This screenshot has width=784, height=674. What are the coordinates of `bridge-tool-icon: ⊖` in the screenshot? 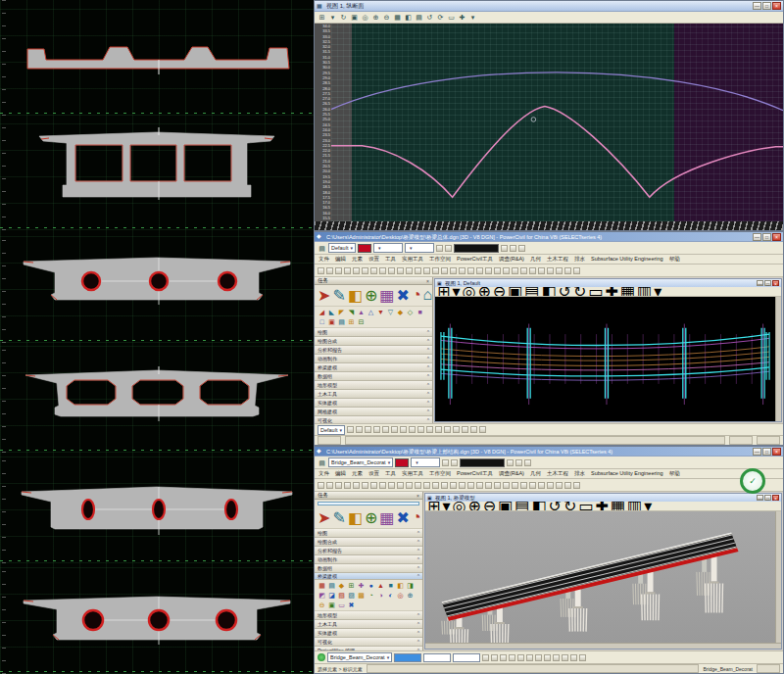 It's located at (321, 605).